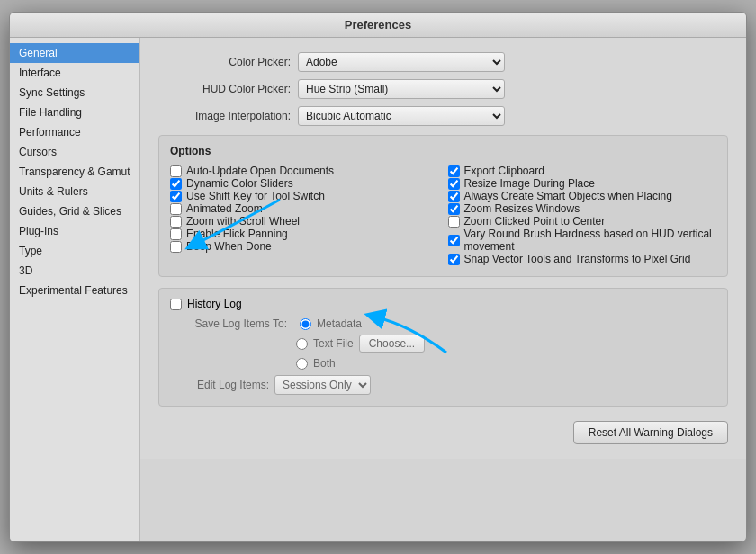 This screenshot has width=756, height=554. I want to click on export-clipboard-checkbox, so click(454, 171).